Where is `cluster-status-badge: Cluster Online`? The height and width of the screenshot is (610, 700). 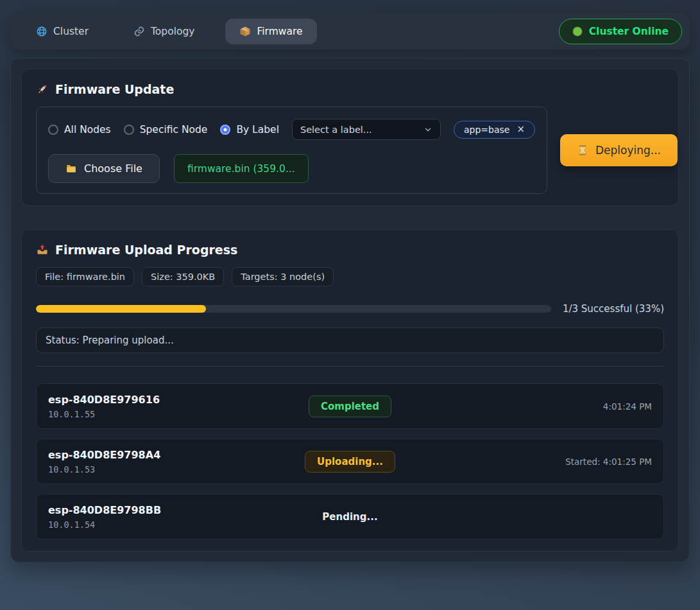
cluster-status-badge: Cluster Online is located at coordinates (620, 31).